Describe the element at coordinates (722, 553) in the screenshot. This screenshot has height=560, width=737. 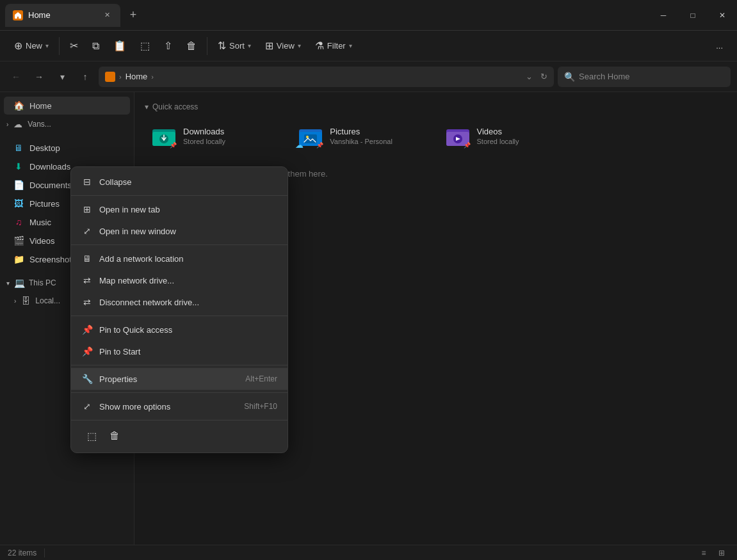
I see `grid-view-button: ⊞` at that location.